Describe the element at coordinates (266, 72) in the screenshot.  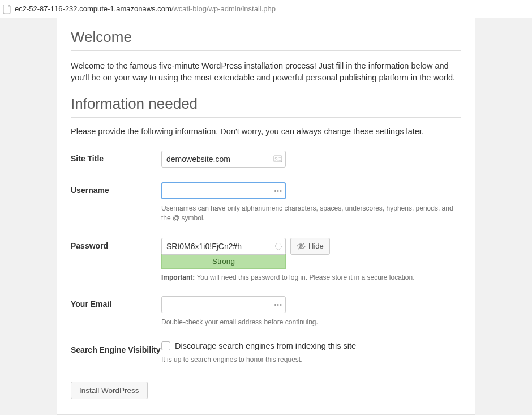
I see `welcome-text: Welcome to the famous five-minute WordPr…` at that location.